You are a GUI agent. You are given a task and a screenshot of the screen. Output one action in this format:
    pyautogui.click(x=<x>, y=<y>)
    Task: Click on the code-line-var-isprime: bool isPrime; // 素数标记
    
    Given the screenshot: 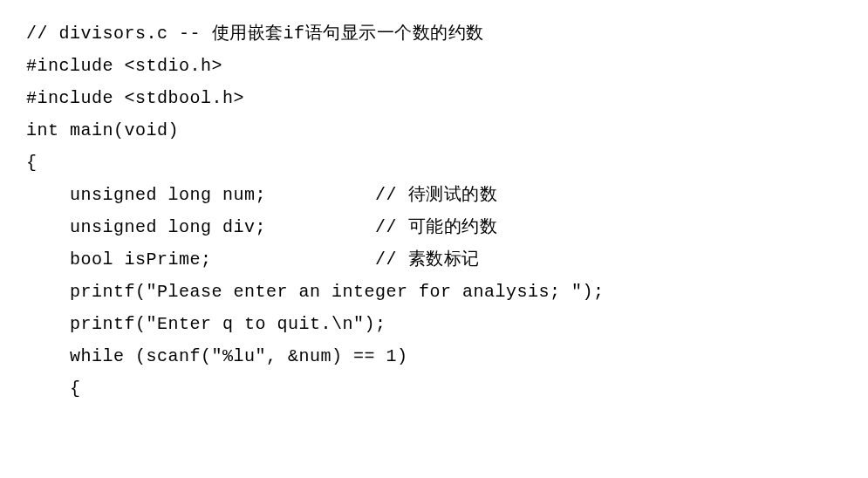 What is the action you would take?
    pyautogui.click(x=434, y=260)
    